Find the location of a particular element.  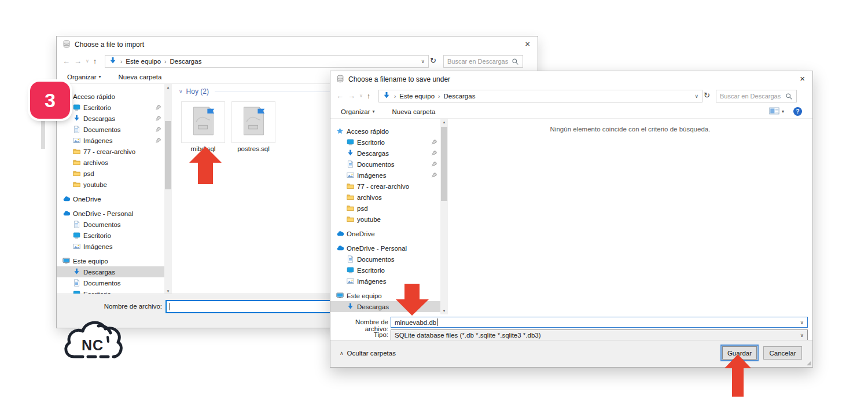

download-icon is located at coordinates (78, 118).